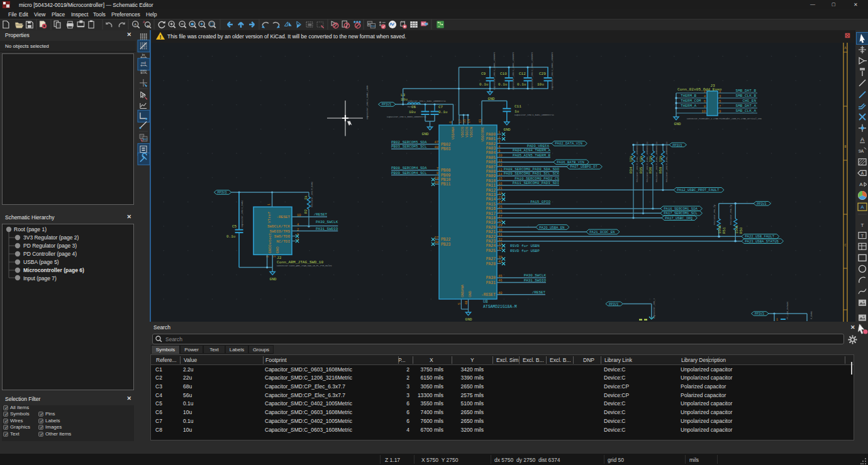  I want to click on svg-text: -RESET, so click(283, 217).